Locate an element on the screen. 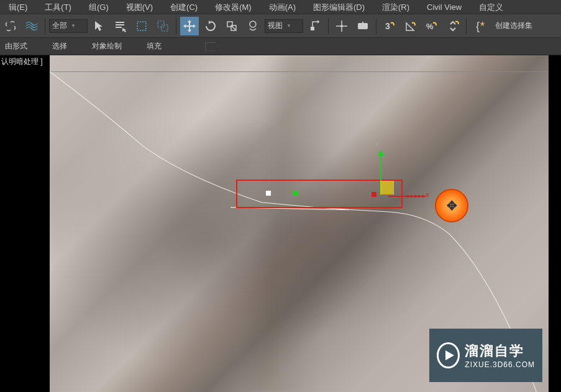  rectangular-selection-button is located at coordinates (142, 26).